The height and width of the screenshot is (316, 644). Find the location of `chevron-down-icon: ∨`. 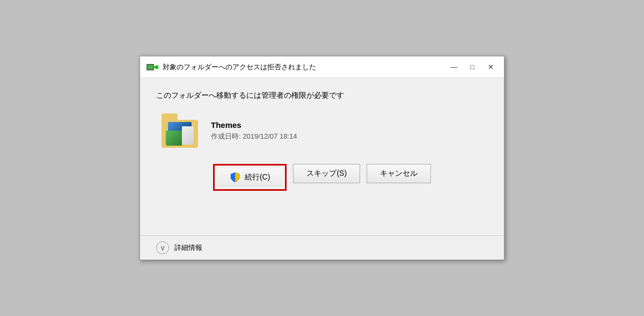

chevron-down-icon: ∨ is located at coordinates (163, 248).